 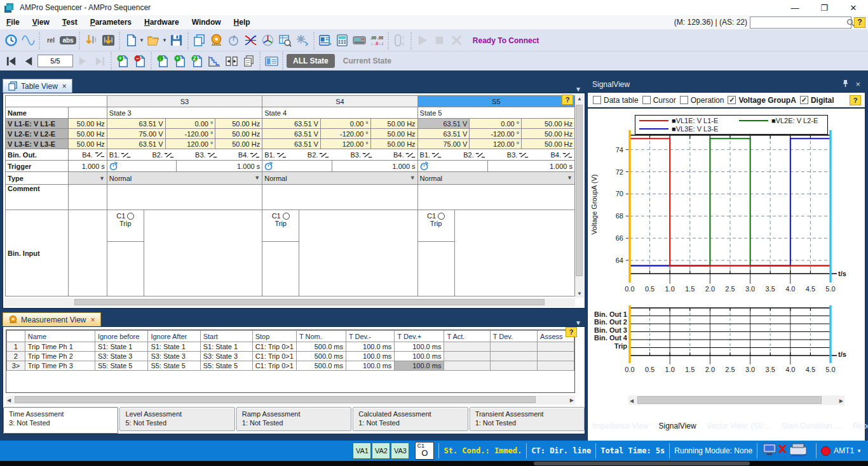 I want to click on measurement-cell-num: 2, so click(x=17, y=357).